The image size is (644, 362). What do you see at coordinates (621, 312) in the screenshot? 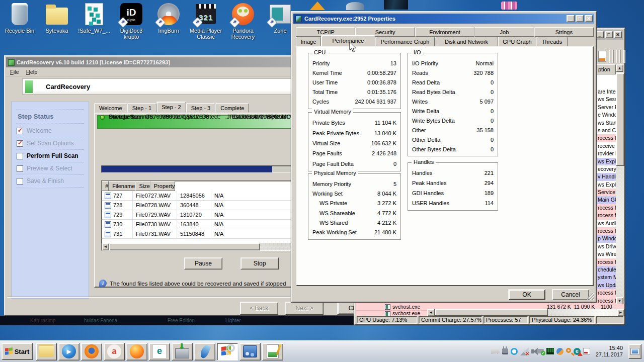
I see `scroll-right-arrow-icon: ►` at bounding box center [621, 312].